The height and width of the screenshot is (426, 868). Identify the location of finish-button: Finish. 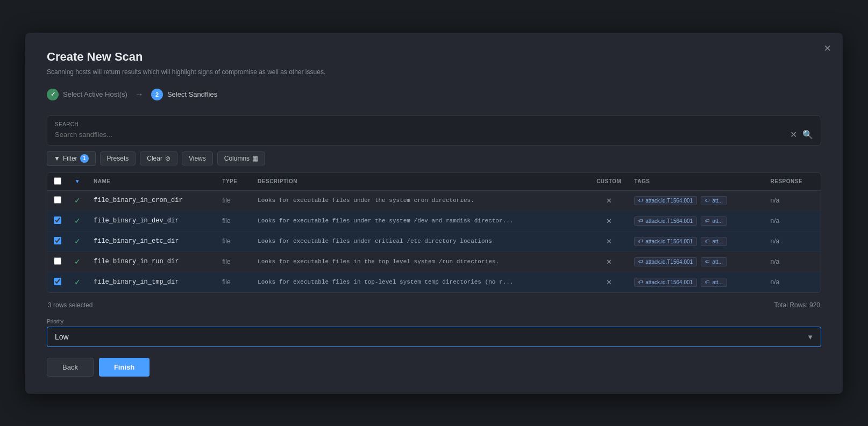
(124, 367).